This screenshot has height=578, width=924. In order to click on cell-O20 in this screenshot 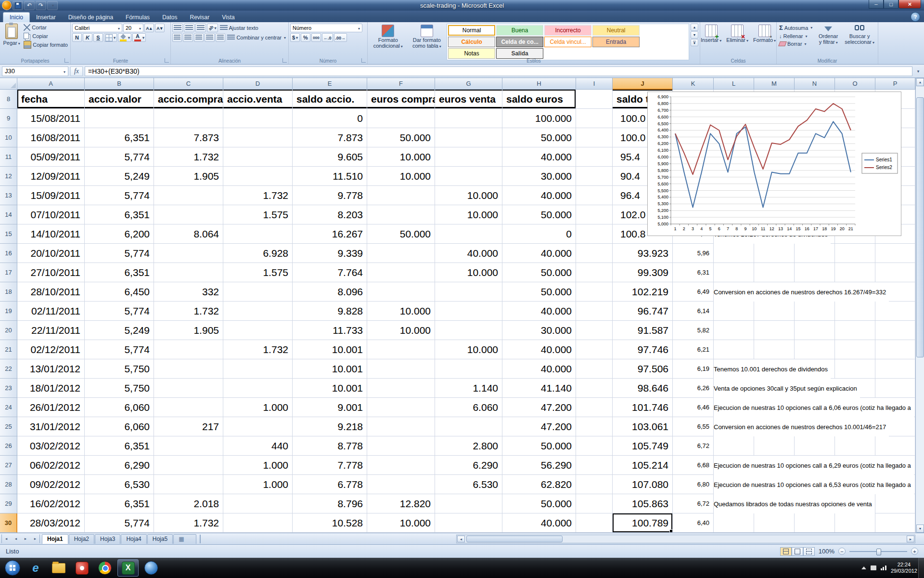, I will do `click(855, 330)`.